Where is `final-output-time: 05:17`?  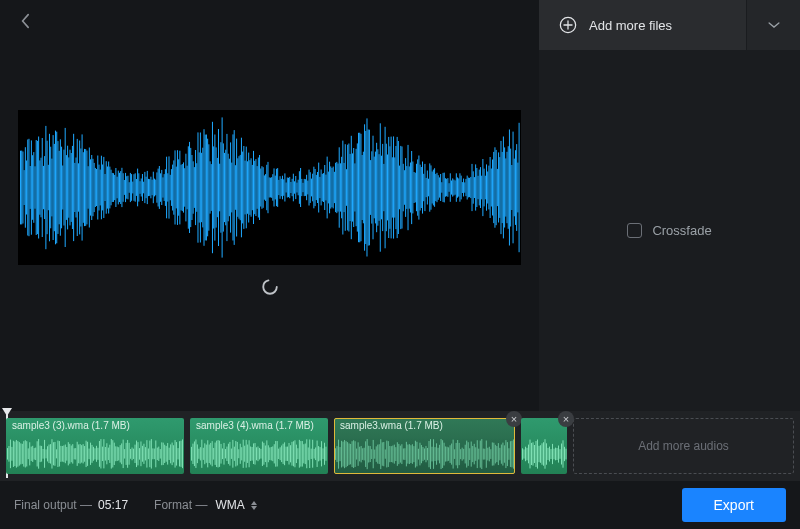
final-output-time: 05:17 is located at coordinates (113, 505).